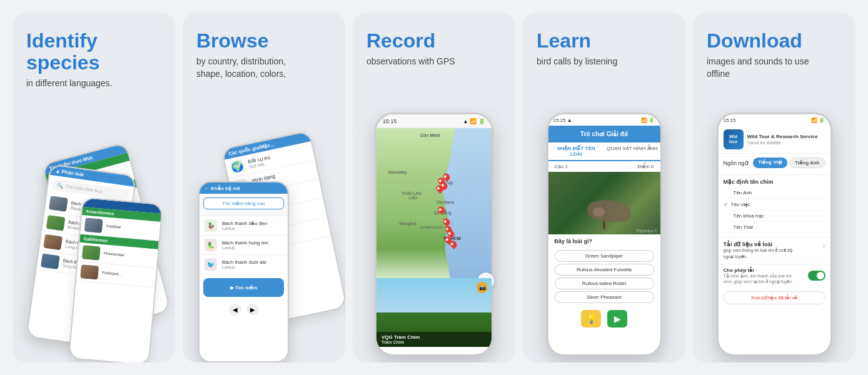 The height and width of the screenshot is (375, 868). What do you see at coordinates (617, 319) in the screenshot?
I see `next-button: ▶` at bounding box center [617, 319].